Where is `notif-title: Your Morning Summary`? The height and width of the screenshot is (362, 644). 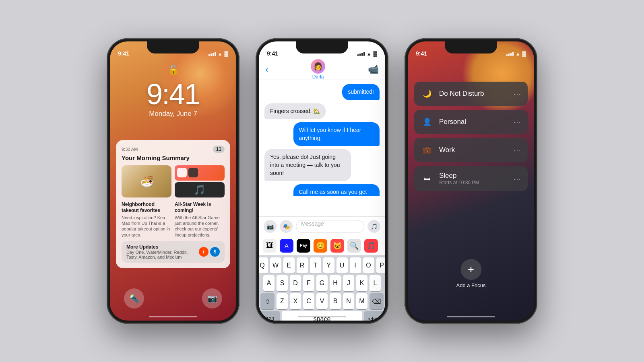 notif-title: Your Morning Summary is located at coordinates (173, 158).